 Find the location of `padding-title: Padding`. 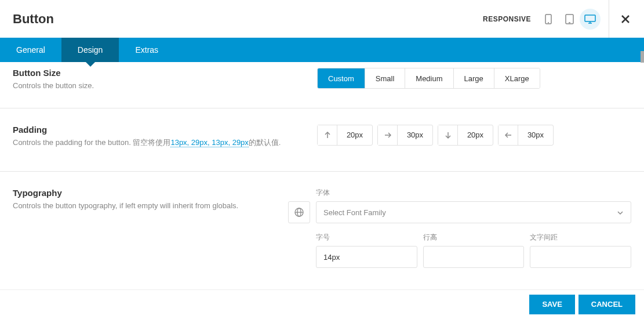

padding-title: Padding is located at coordinates (165, 130).